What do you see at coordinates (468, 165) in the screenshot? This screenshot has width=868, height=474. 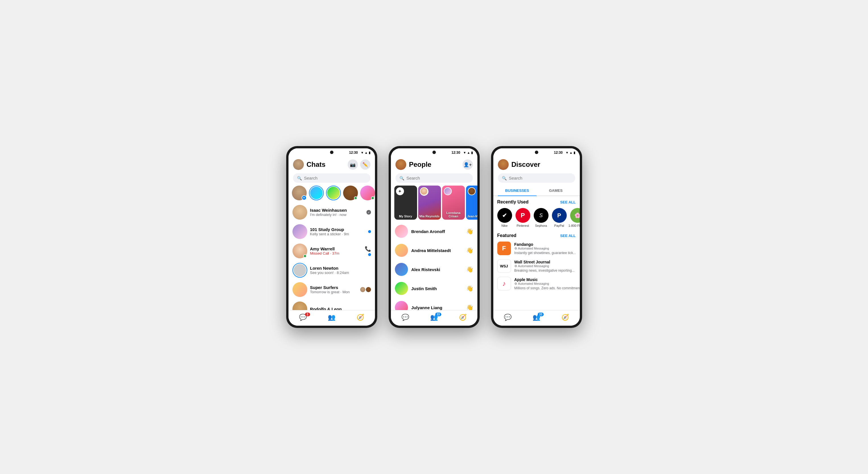 I see `add-person-button: 👤+` at bounding box center [468, 165].